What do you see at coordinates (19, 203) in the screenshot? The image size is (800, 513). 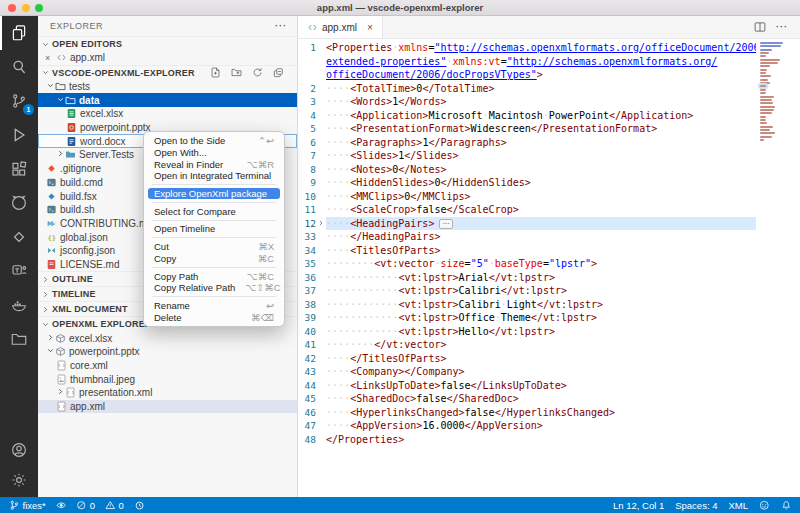 I see `activity-item-github` at bounding box center [19, 203].